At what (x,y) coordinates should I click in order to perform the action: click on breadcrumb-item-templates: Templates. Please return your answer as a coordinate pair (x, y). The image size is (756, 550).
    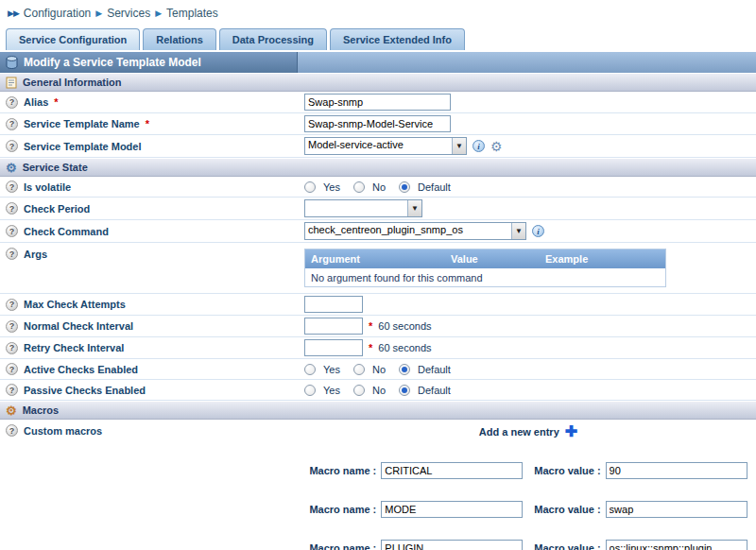
    Looking at the image, I should click on (193, 13).